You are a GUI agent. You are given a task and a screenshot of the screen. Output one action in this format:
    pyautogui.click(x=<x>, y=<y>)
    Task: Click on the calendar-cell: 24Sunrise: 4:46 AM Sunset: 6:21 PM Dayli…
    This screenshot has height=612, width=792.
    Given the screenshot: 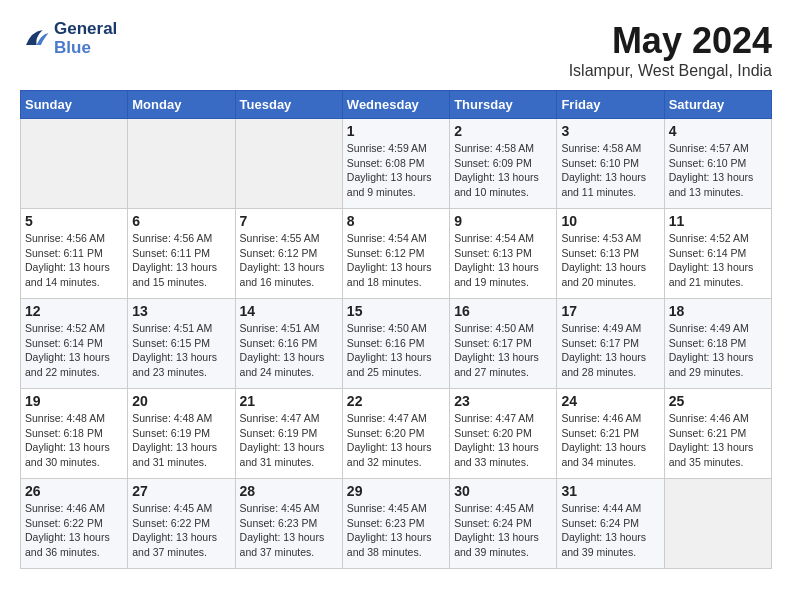 What is the action you would take?
    pyautogui.click(x=610, y=434)
    